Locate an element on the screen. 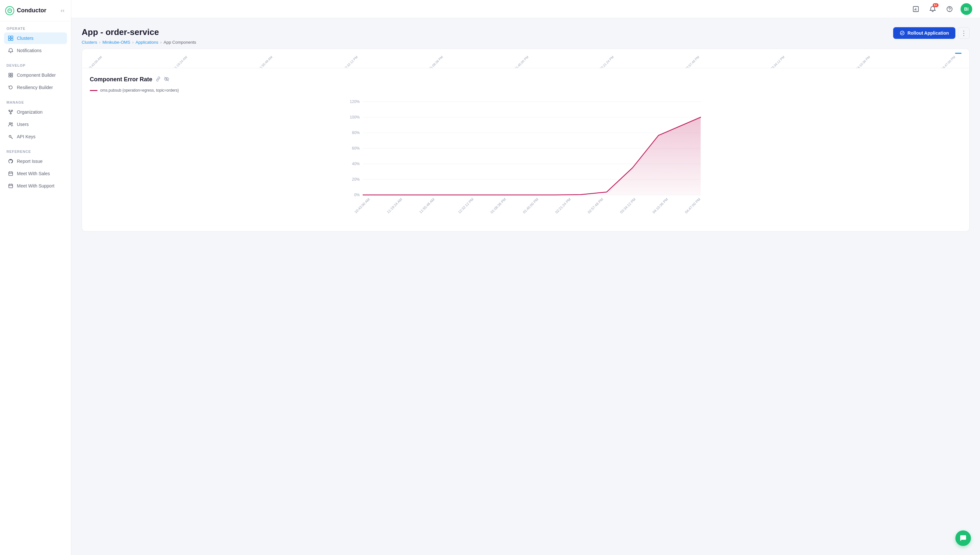 This screenshot has height=555, width=980. svg-text: 20% is located at coordinates (356, 180).